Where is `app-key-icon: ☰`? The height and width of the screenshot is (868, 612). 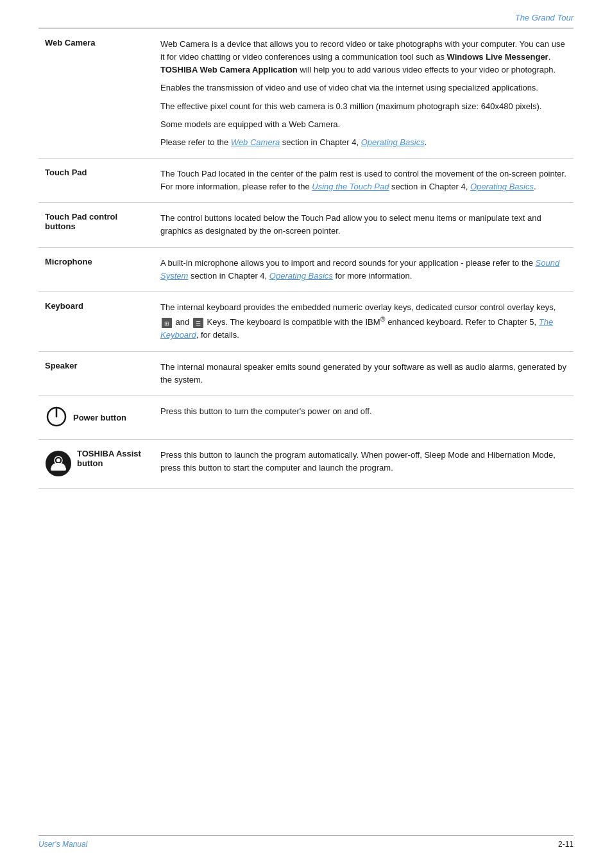
app-key-icon: ☰ is located at coordinates (198, 323).